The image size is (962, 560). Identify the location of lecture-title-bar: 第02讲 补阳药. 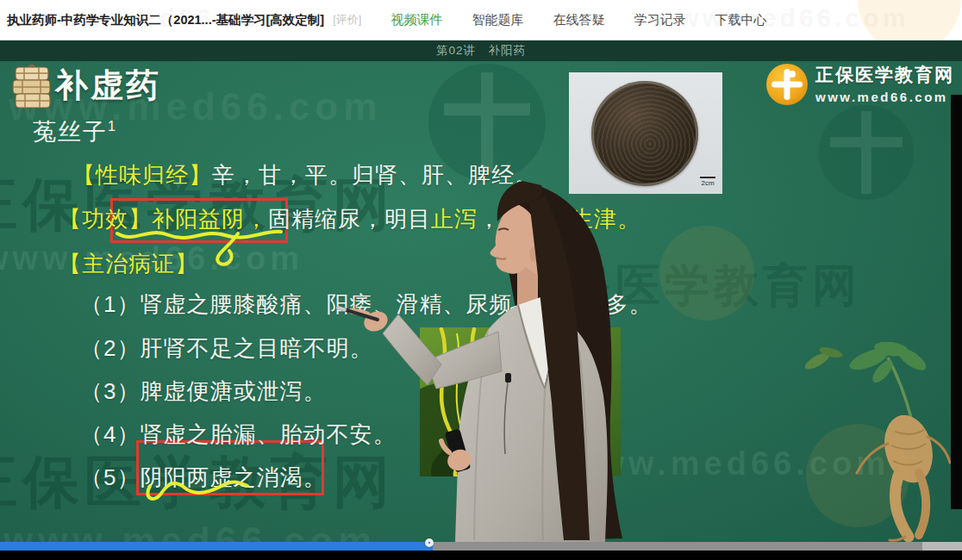
(481, 51).